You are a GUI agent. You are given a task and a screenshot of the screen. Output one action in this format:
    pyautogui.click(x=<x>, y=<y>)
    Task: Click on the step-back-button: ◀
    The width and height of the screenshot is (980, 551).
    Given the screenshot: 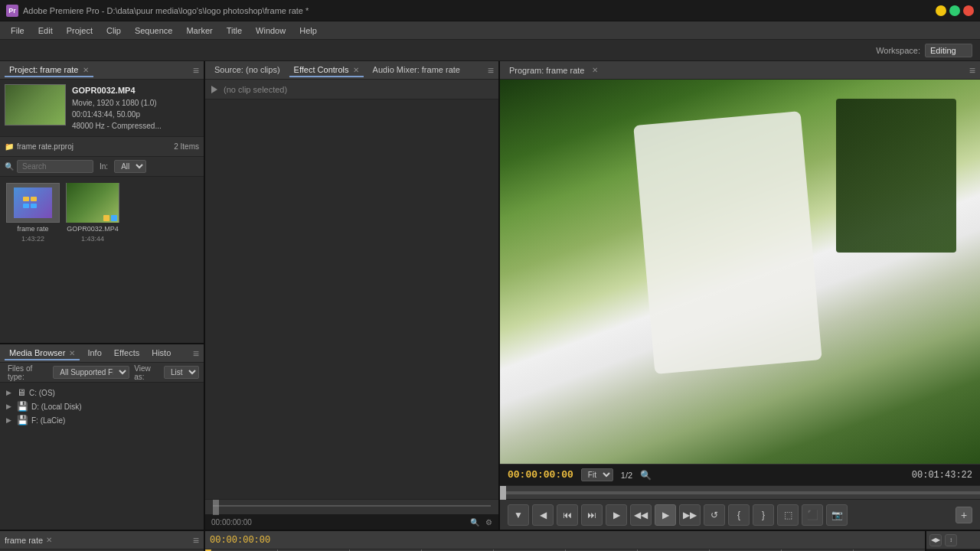 What is the action you would take?
    pyautogui.click(x=543, y=515)
    